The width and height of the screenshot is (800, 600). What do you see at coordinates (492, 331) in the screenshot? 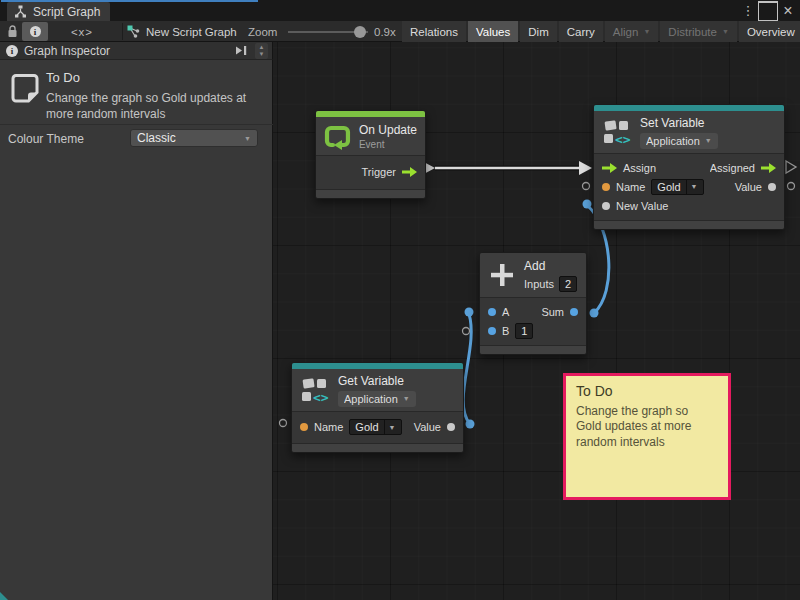
I see `b-port-icon` at bounding box center [492, 331].